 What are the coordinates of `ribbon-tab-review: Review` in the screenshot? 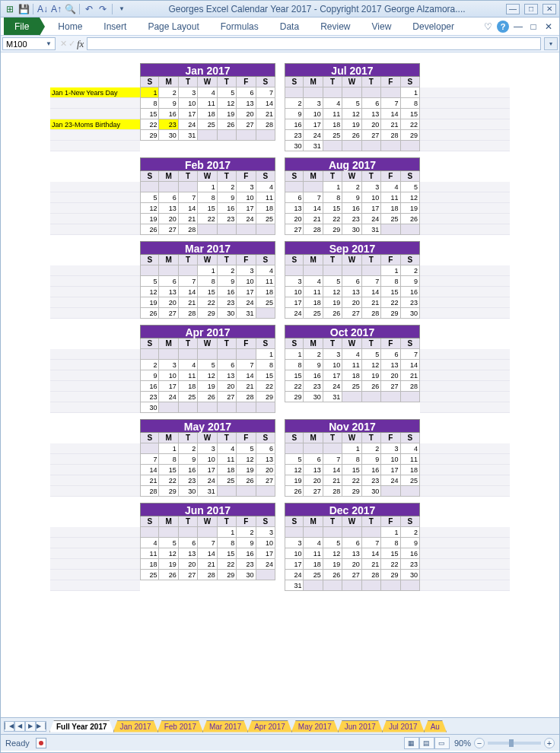 It's located at (335, 26).